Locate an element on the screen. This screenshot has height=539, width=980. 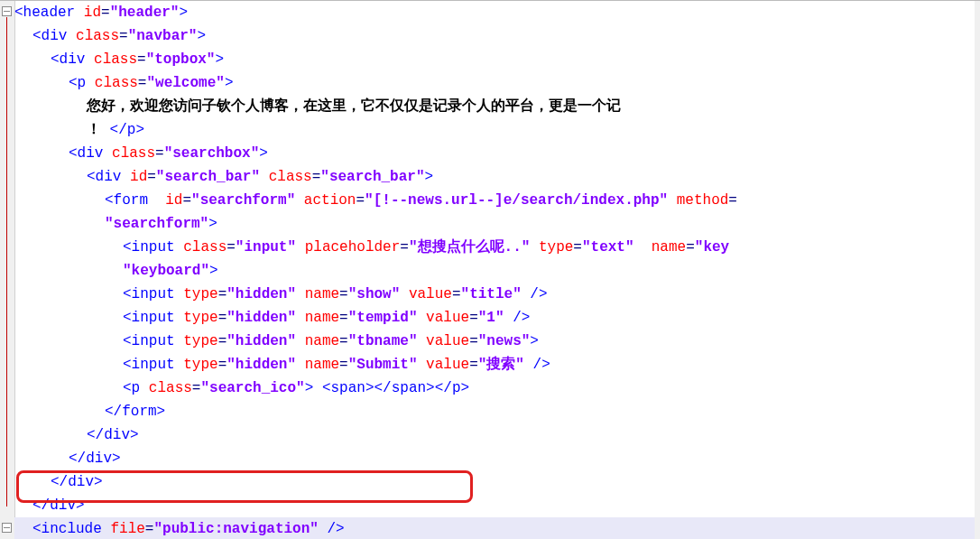
code-line: 您好，欢迎您访问子钦个人博客，在这里，它不仅仅是记录个人的平台，更是一个记 is located at coordinates (495, 107).